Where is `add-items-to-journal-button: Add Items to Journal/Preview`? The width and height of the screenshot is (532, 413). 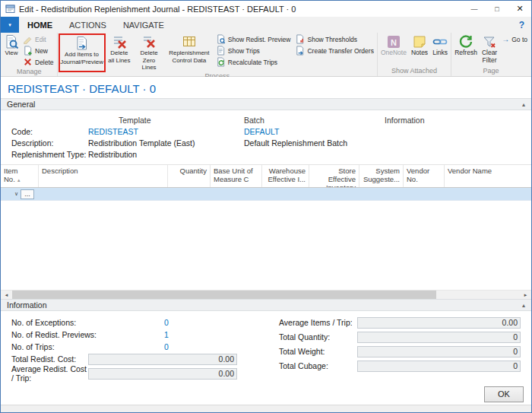 add-items-to-journal-button: Add Items to Journal/Preview is located at coordinates (82, 53).